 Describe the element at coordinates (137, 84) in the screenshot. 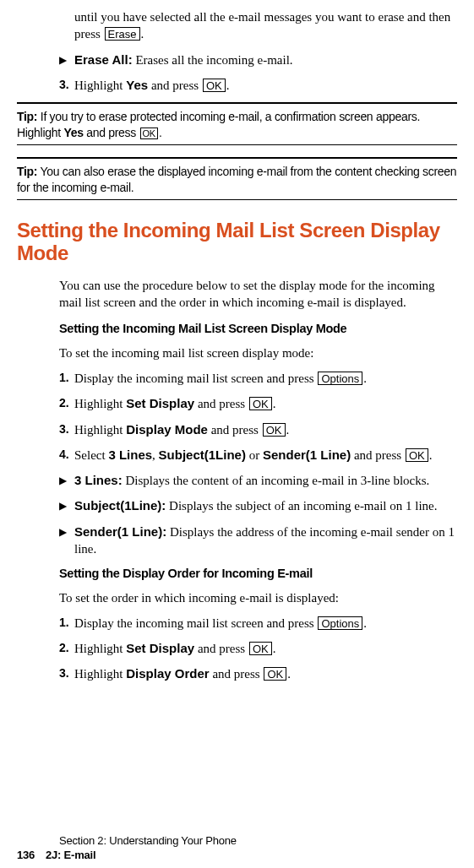

I see `step-yes: Yes` at that location.